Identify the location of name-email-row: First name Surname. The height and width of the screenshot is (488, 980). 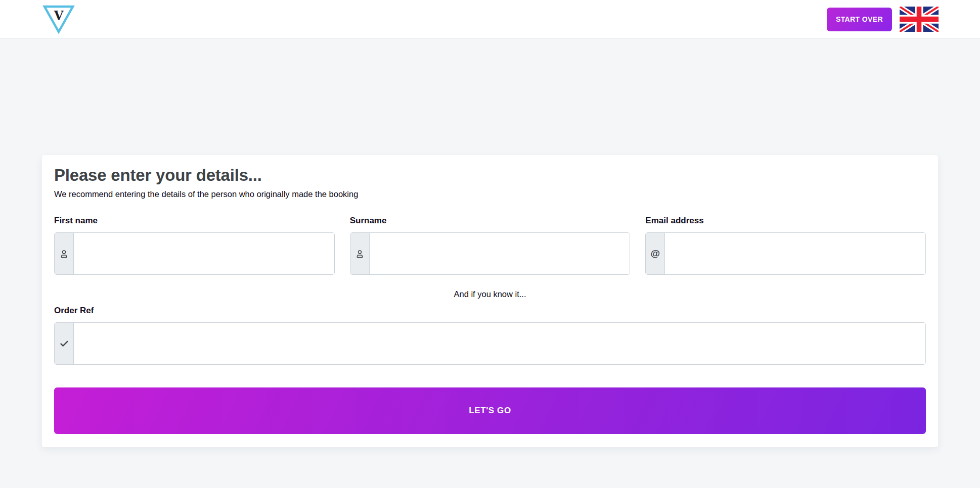
(490, 246).